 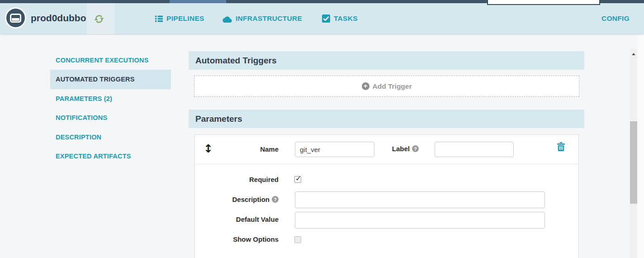 I want to click on nav-config: CONFIG, so click(x=616, y=19).